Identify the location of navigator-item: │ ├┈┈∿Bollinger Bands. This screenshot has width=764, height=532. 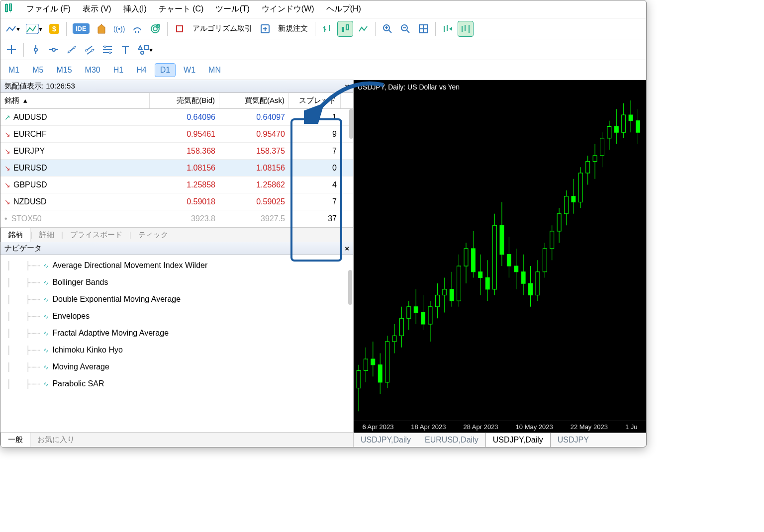
(180, 282).